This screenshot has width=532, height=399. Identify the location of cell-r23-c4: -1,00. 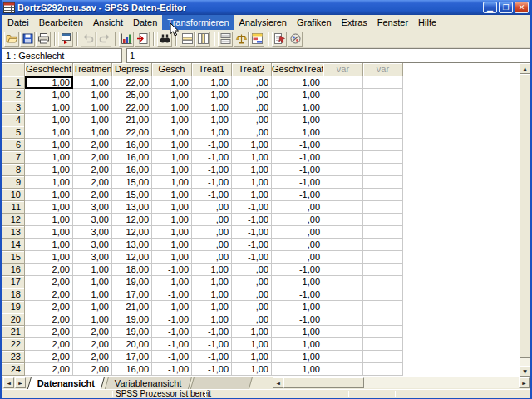
(172, 357).